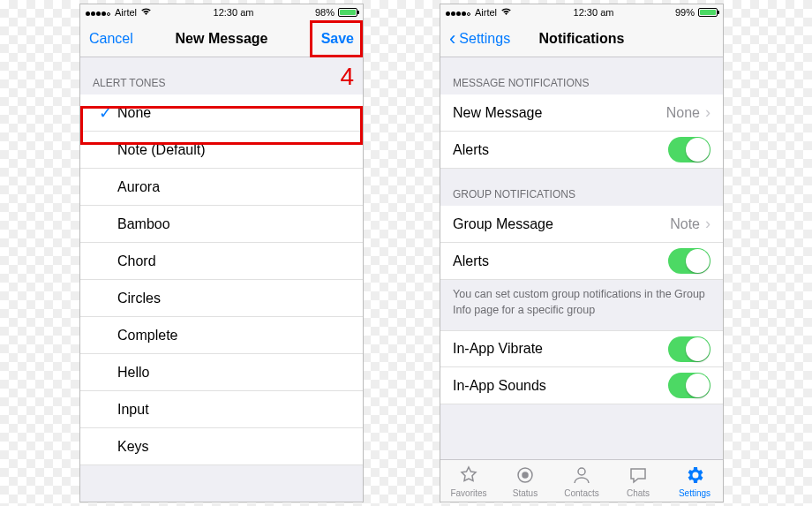 The height and width of the screenshot is (506, 812). I want to click on in-app-sounds-toggle, so click(689, 385).